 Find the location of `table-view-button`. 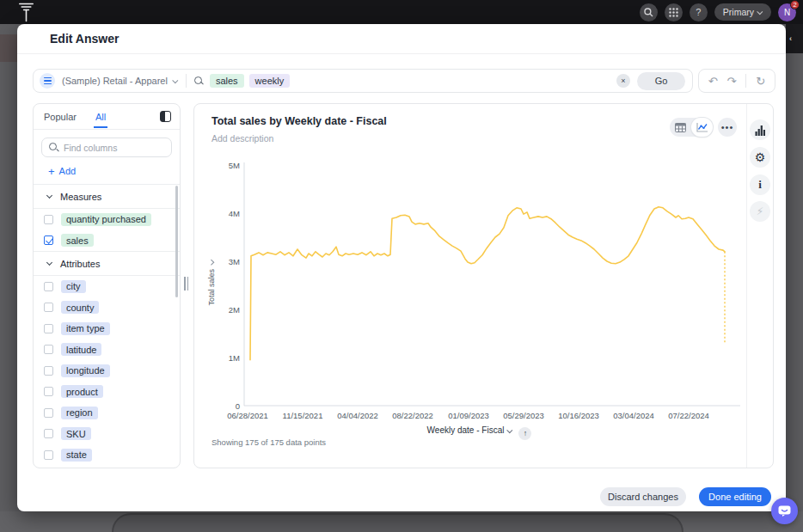

table-view-button is located at coordinates (681, 127).